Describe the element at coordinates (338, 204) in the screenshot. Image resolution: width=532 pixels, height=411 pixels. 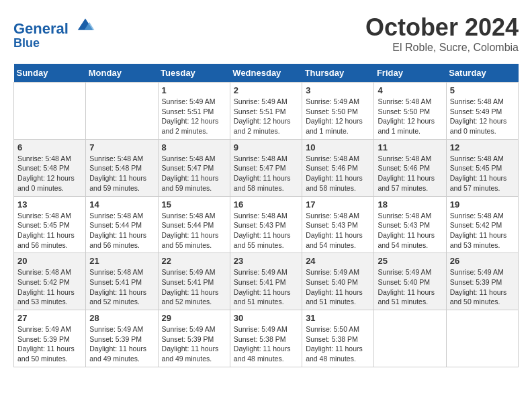
I see `day-number: 17` at that location.